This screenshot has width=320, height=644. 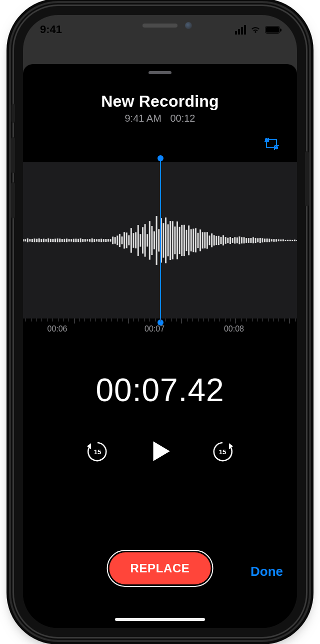 What do you see at coordinates (13, 200) in the screenshot?
I see `volume-down-button` at bounding box center [13, 200].